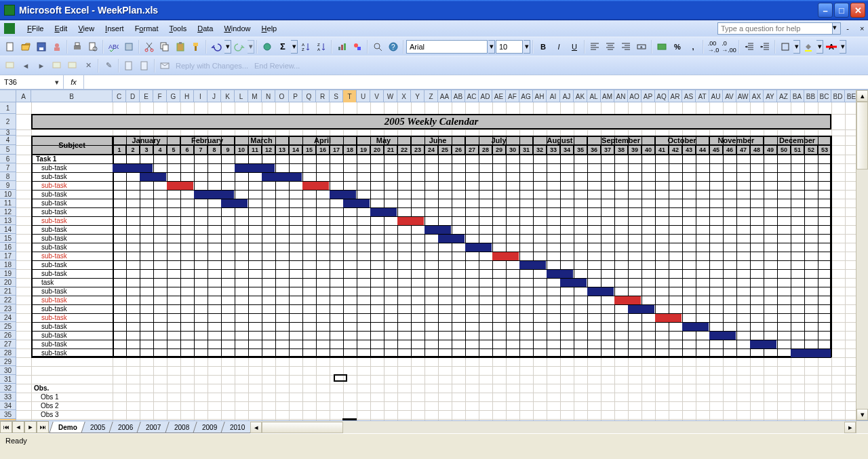 The height and width of the screenshot is (459, 868). Describe the element at coordinates (8, 344) in the screenshot. I see `row-header-27: 27` at that location.